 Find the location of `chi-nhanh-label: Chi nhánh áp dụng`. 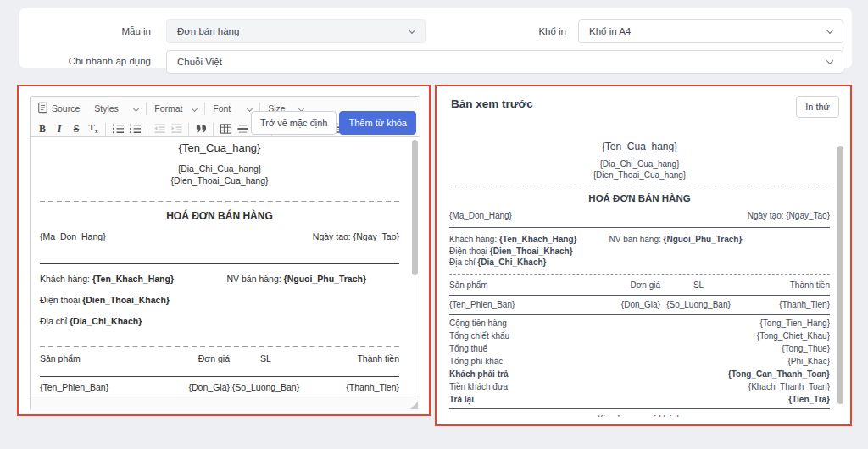

chi-nhanh-label: Chi nhánh áp dụng is located at coordinates (85, 61).